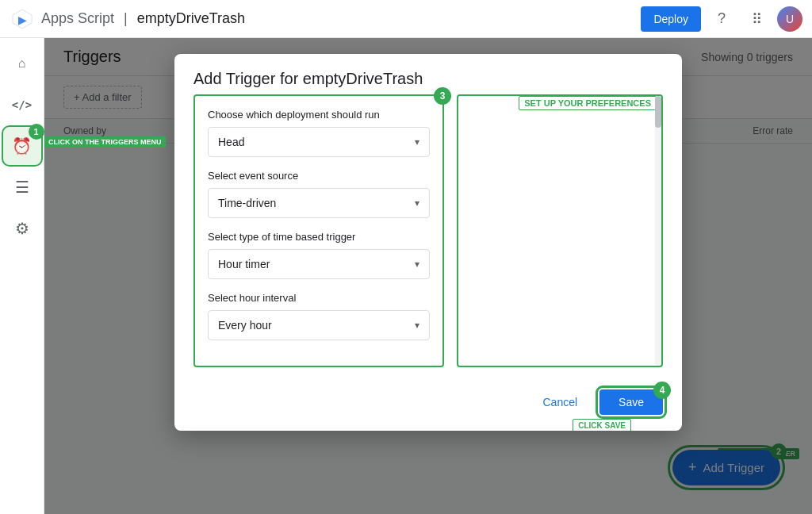  What do you see at coordinates (36, 132) in the screenshot?
I see `step1-badge: 1` at bounding box center [36, 132].